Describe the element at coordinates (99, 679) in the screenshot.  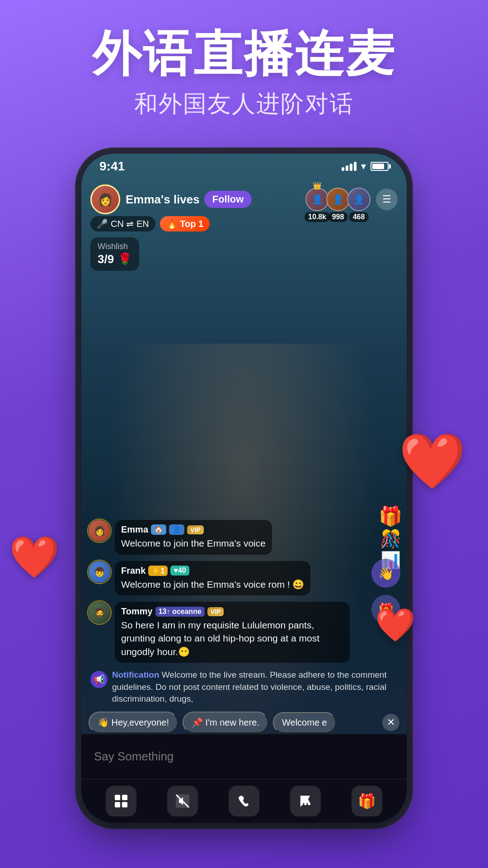
I see `notification-icon: 📢` at that location.